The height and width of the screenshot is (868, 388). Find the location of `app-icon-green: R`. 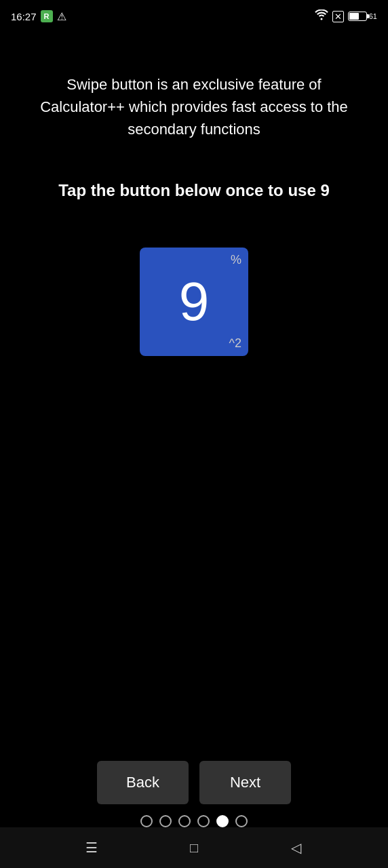

app-icon-green: R is located at coordinates (47, 16).